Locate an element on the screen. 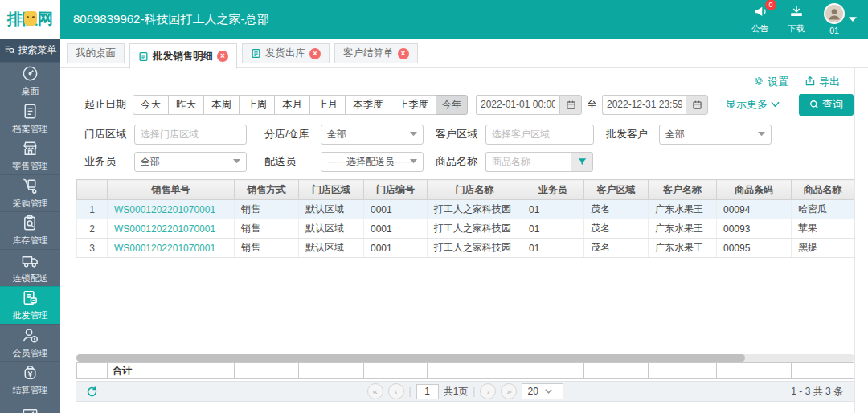 The width and height of the screenshot is (868, 413). col-customer-name: 客户名称 is located at coordinates (683, 190).